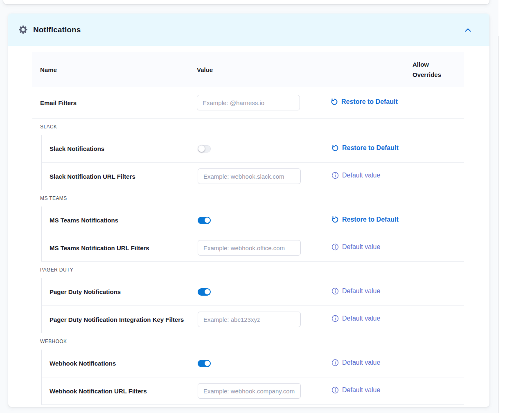 This screenshot has height=413, width=532. What do you see at coordinates (249, 248) in the screenshot?
I see `ms-teams-notification-url-filters-input` at bounding box center [249, 248].